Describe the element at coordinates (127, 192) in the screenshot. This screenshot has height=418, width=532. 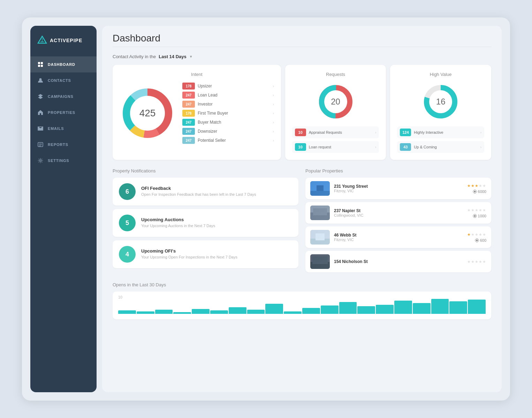
I see `notif-ofi-count: 6` at that location.